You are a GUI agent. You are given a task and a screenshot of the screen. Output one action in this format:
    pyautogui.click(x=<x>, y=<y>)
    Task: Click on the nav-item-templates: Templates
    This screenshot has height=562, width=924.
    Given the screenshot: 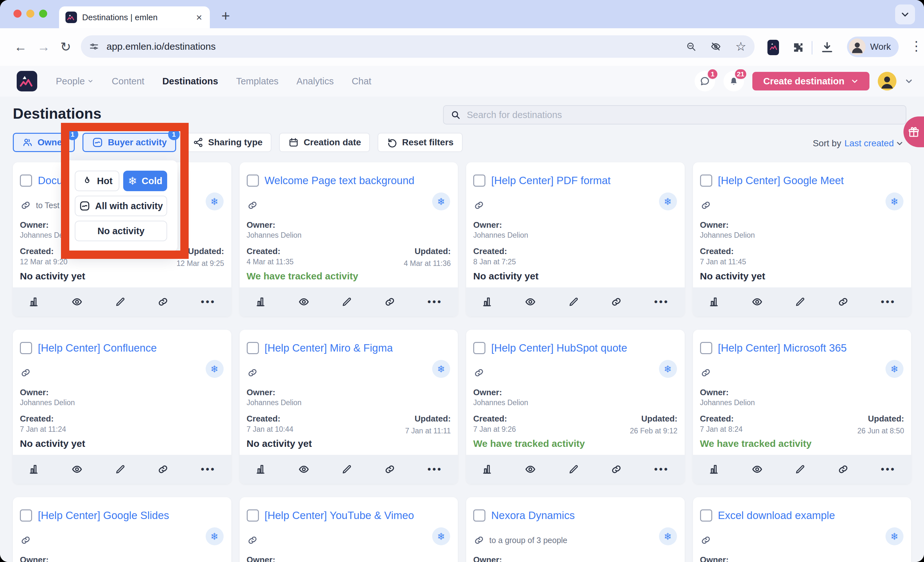 What is the action you would take?
    pyautogui.click(x=257, y=81)
    